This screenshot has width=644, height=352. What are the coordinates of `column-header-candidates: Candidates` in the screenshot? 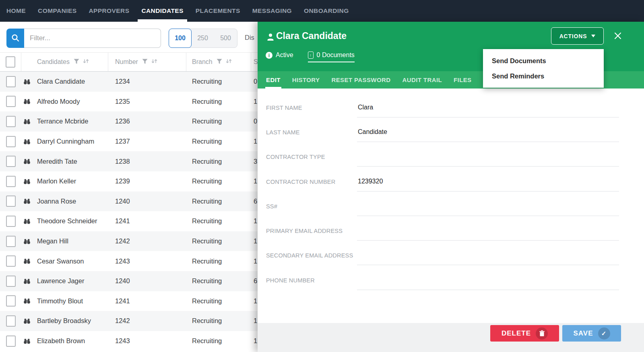 It's located at (65, 62).